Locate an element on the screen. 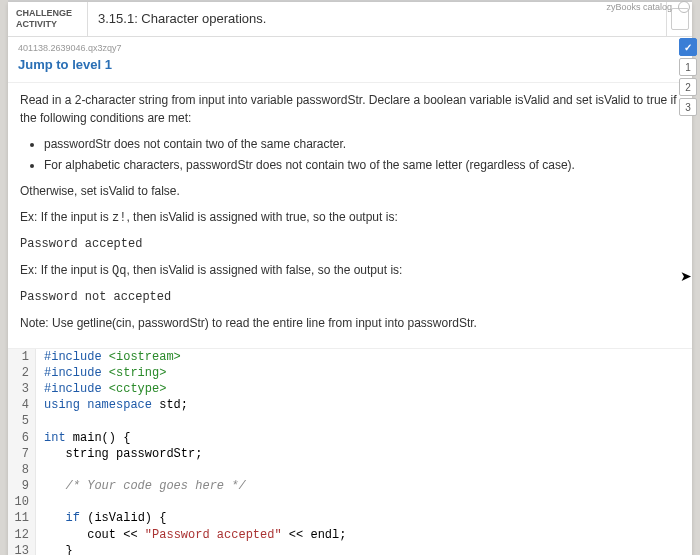 This screenshot has width=700, height=555. challenge-title: 3.15.1: Character operations. is located at coordinates (377, 19).